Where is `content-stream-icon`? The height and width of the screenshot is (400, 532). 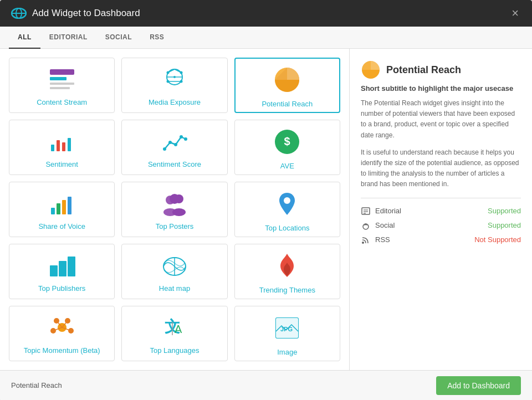
content-stream-icon is located at coordinates (62, 80).